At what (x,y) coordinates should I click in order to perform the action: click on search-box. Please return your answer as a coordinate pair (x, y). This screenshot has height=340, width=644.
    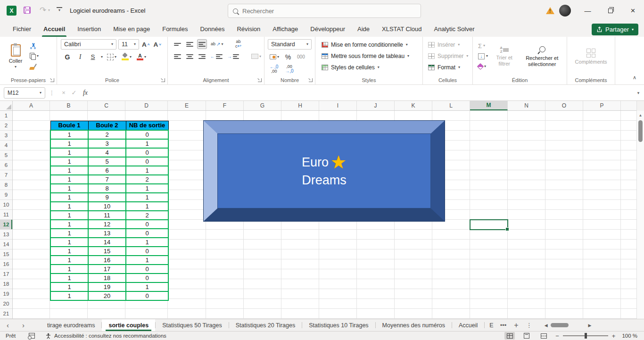
    Looking at the image, I should click on (324, 11).